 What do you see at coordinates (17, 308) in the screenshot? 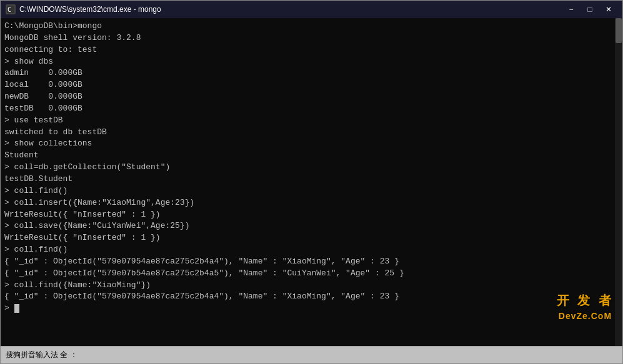
I see `terminal-cursor` at bounding box center [17, 308].